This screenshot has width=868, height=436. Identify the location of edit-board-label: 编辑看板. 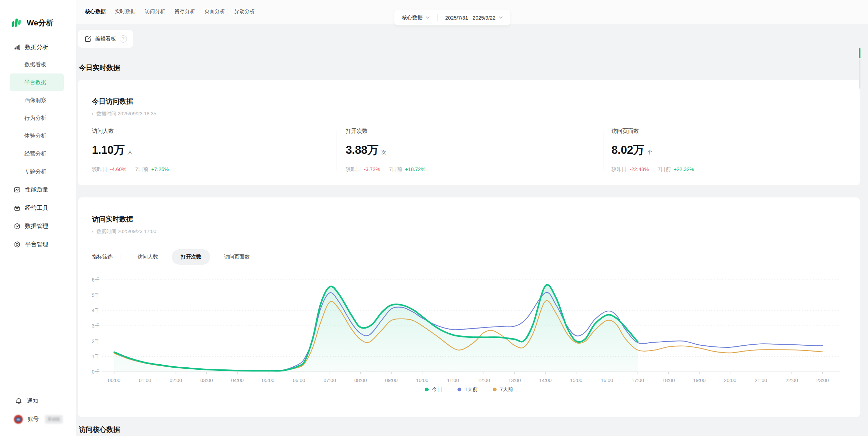
(106, 39).